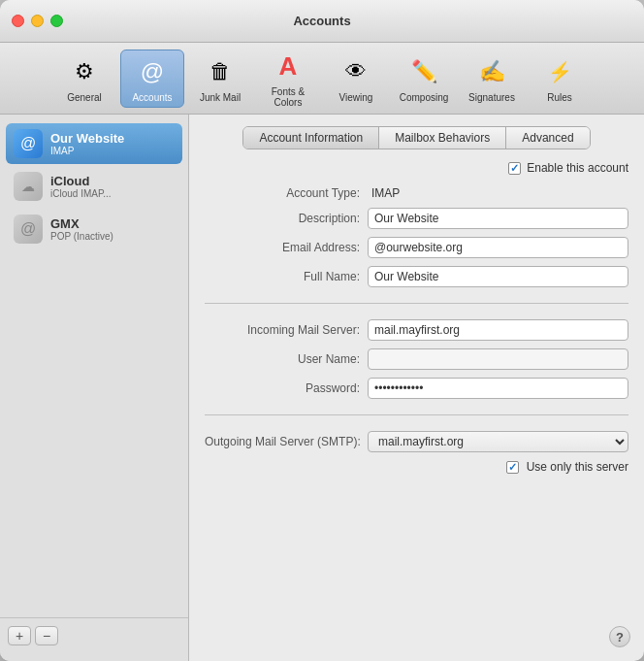 The height and width of the screenshot is (661, 644). Describe the element at coordinates (417, 277) in the screenshot. I see `fullname-row: Full Name:` at that location.